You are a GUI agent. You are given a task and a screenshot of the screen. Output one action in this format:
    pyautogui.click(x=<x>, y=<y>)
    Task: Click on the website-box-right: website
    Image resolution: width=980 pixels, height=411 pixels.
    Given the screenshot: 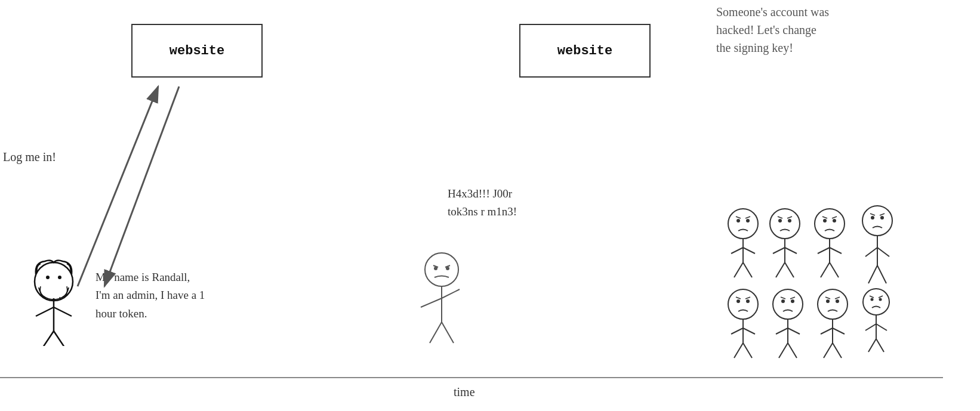 What is the action you would take?
    pyautogui.click(x=585, y=51)
    